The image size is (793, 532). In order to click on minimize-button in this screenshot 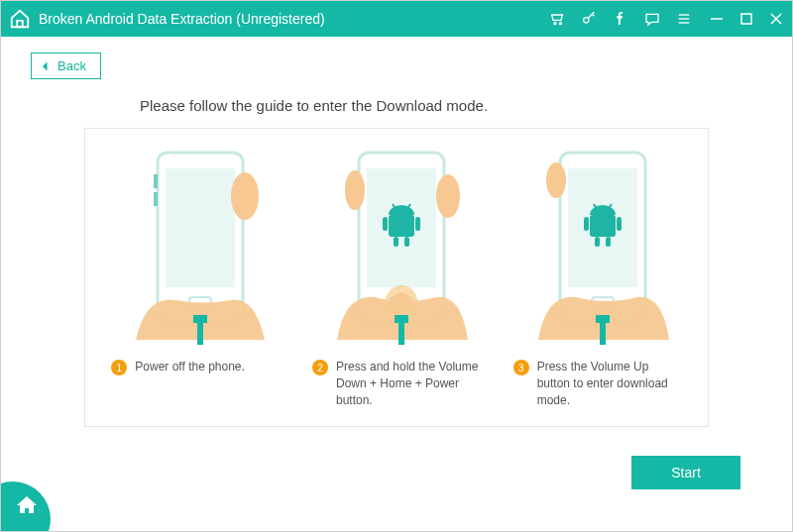, I will do `click(717, 19)`.